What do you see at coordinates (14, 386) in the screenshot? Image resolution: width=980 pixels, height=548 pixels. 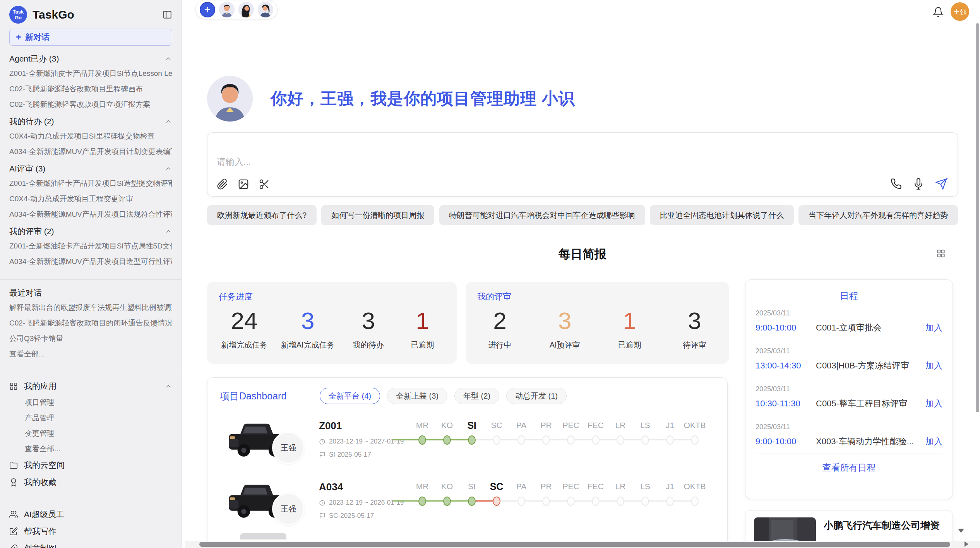 I see `apps-grid-icon` at bounding box center [14, 386].